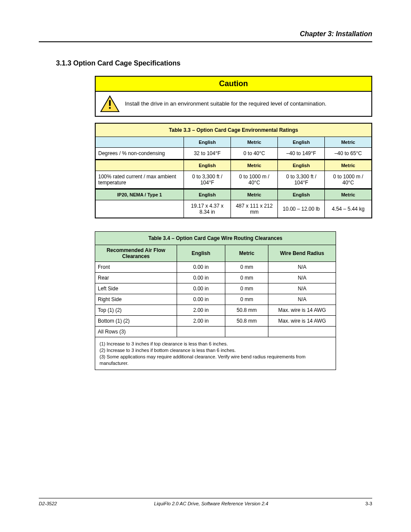 The image size is (411, 532). Describe the element at coordinates (348, 142) in the screenshot. I see `table1-g1-h4: Metric` at that location.